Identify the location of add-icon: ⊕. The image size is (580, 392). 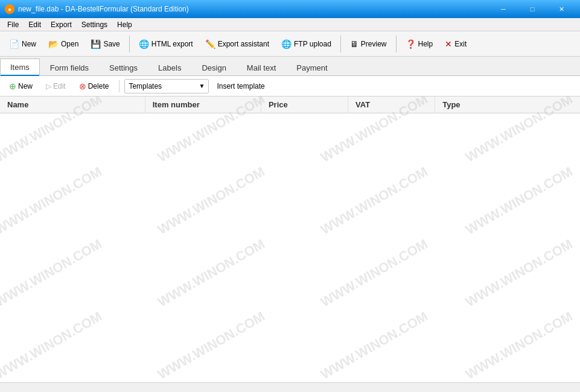
(13, 86).